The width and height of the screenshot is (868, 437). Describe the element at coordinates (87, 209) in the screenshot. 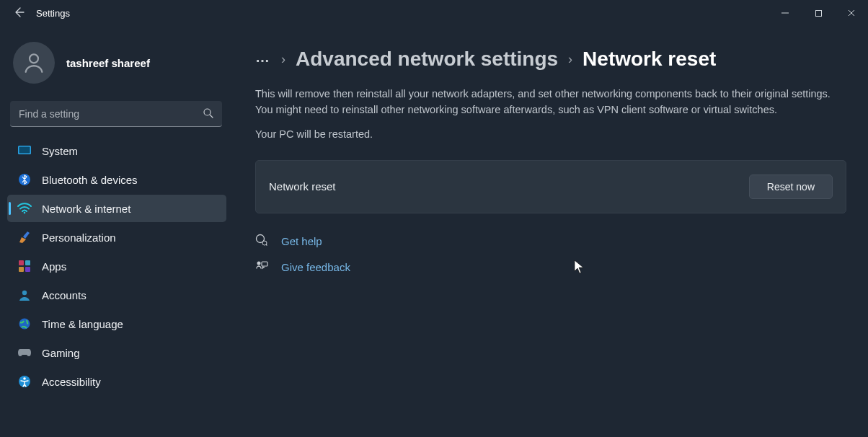

I see `sidebar-item-label: Network & internet` at that location.